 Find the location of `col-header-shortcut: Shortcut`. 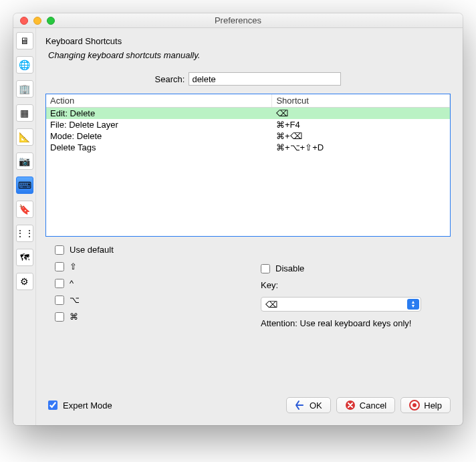

col-header-shortcut: Shortcut is located at coordinates (361, 101).